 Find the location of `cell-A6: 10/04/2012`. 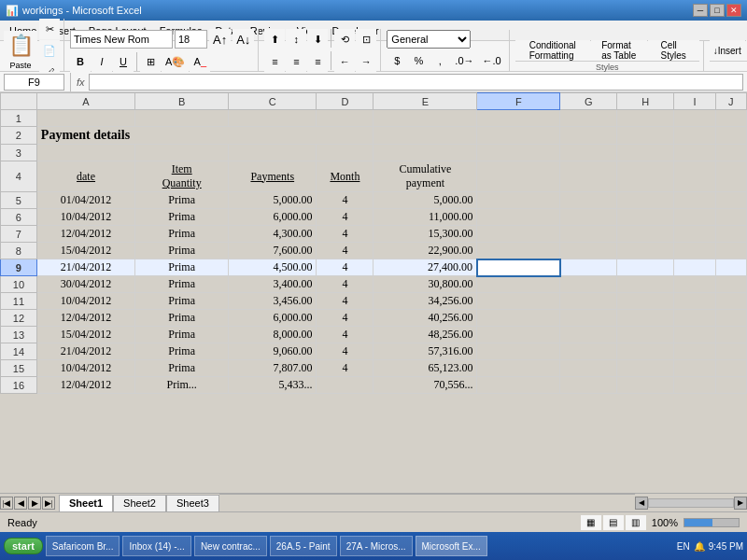

cell-A6: 10/04/2012 is located at coordinates (86, 217).